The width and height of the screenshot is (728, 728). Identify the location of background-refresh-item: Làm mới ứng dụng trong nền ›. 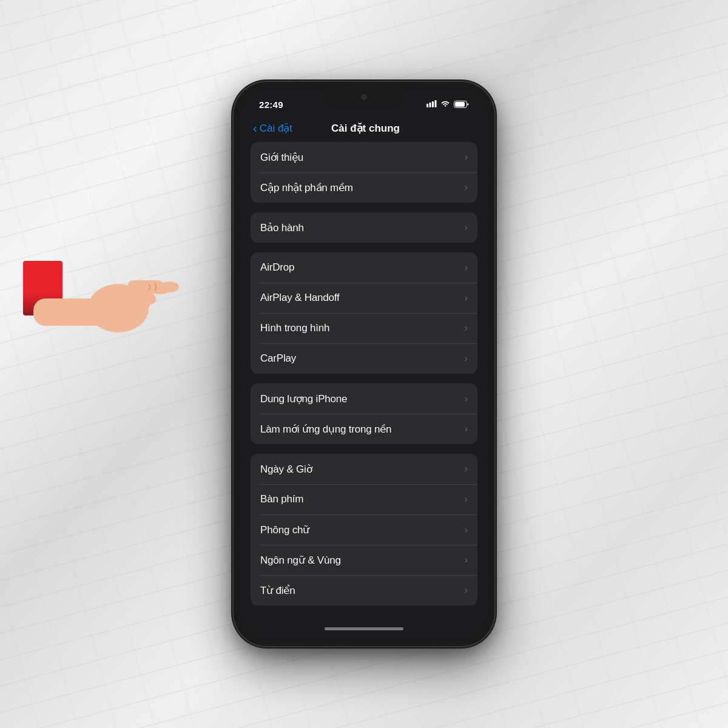
(364, 429).